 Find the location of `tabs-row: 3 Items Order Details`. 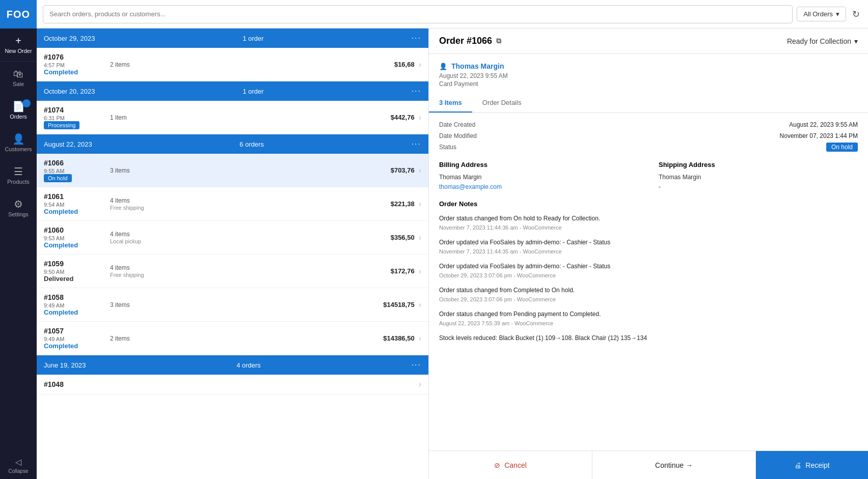

tabs-row: 3 Items Order Details is located at coordinates (648, 103).